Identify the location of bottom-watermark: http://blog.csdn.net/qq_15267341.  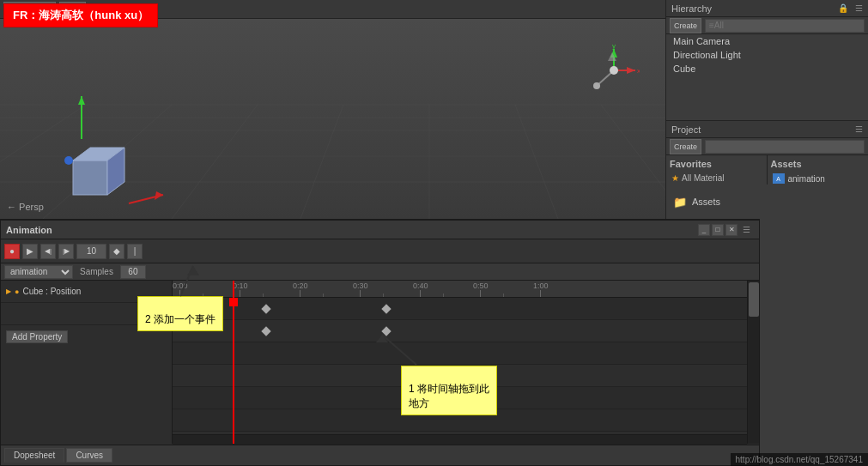
(799, 460).